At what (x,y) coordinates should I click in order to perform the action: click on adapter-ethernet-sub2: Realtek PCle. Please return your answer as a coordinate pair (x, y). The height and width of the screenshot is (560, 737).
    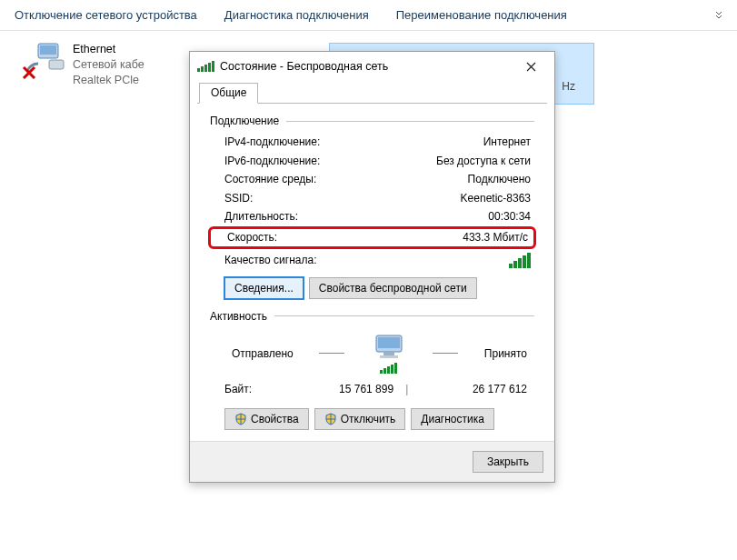
    Looking at the image, I should click on (109, 80).